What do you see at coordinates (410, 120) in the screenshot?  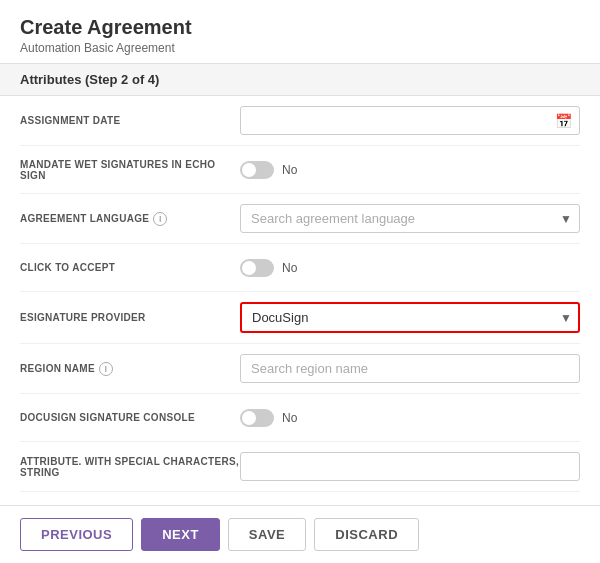 I see `assignment-date-input` at bounding box center [410, 120].